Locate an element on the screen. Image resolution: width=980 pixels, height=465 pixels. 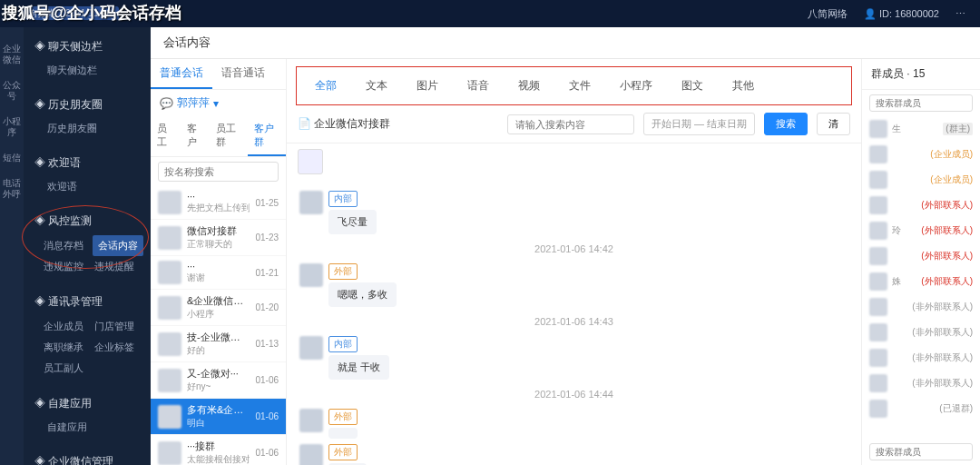
sidebar-group-head: ◈ 欢迎语 is located at coordinates (87, 163).